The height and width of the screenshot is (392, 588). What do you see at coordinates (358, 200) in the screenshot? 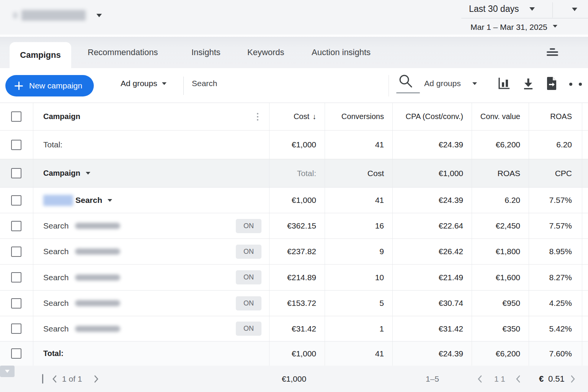
I see `conversions-value: 41` at bounding box center [358, 200].